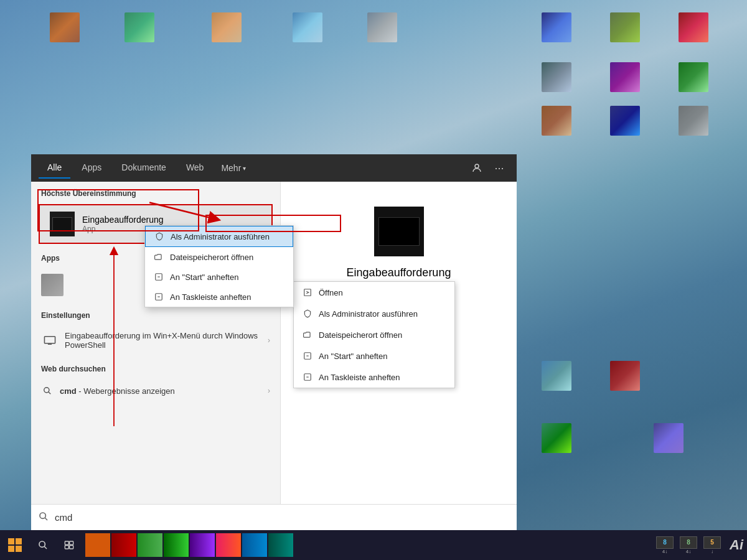 The height and width of the screenshot is (560, 747). What do you see at coordinates (282, 518) in the screenshot?
I see `search-input` at bounding box center [282, 518].